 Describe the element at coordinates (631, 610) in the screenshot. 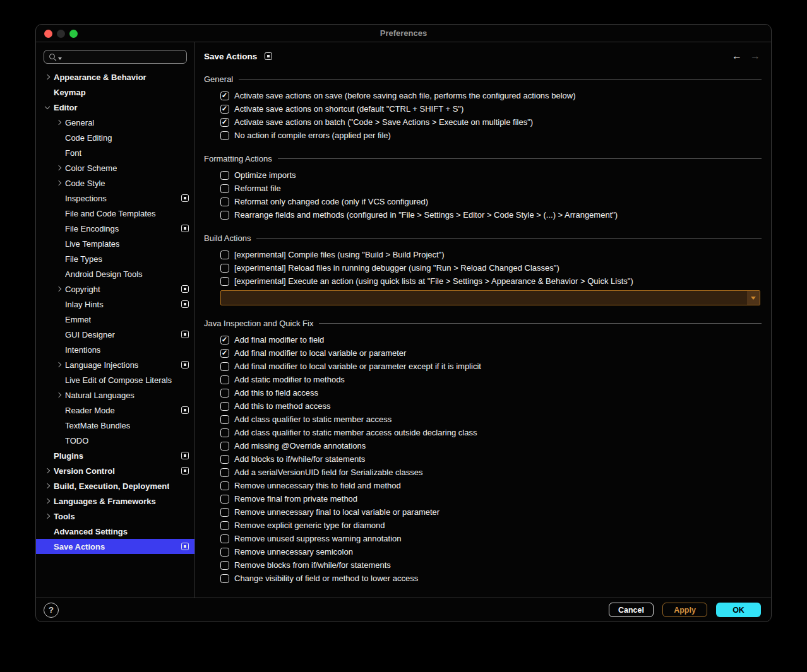

I see `cancel-button: Cancel` at that location.